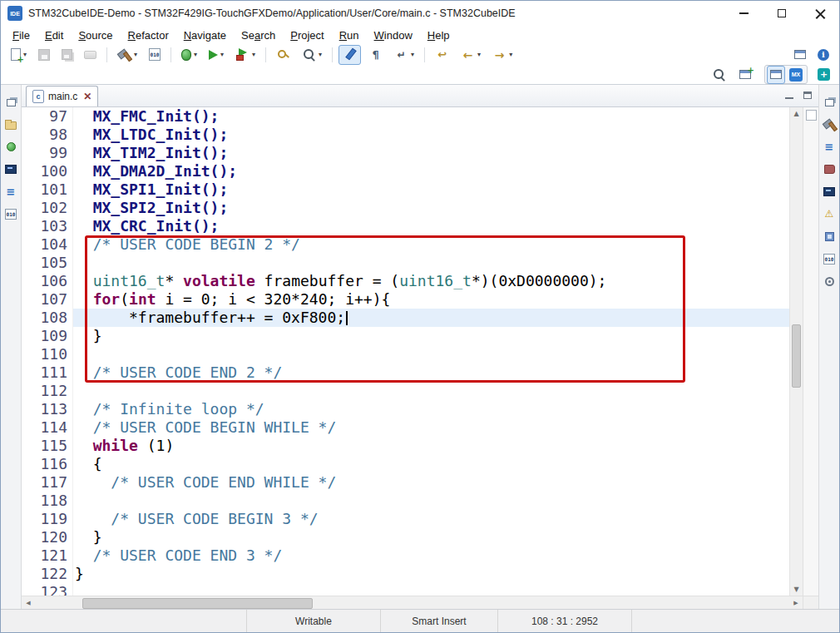  I want to click on code-line-101: 101 MX_SPI1_Init();, so click(406, 190).